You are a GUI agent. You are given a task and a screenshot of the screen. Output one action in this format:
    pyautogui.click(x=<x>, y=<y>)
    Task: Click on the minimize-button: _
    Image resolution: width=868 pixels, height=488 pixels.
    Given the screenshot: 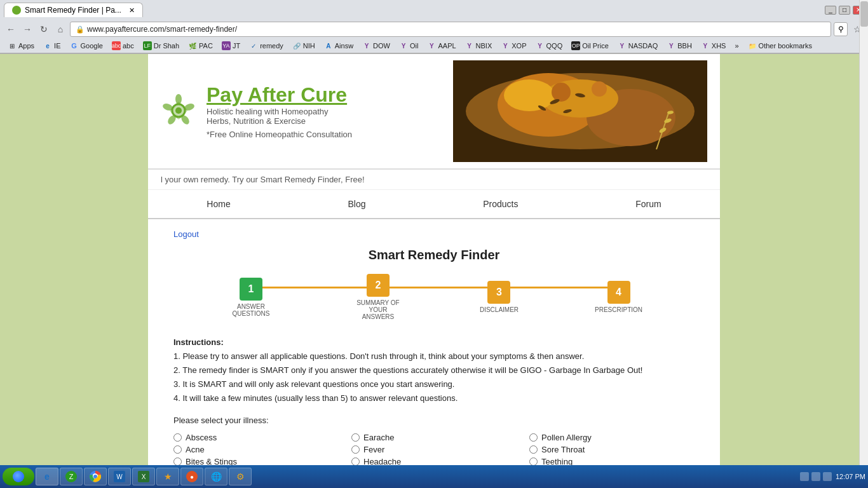 What is the action you would take?
    pyautogui.click(x=831, y=10)
    